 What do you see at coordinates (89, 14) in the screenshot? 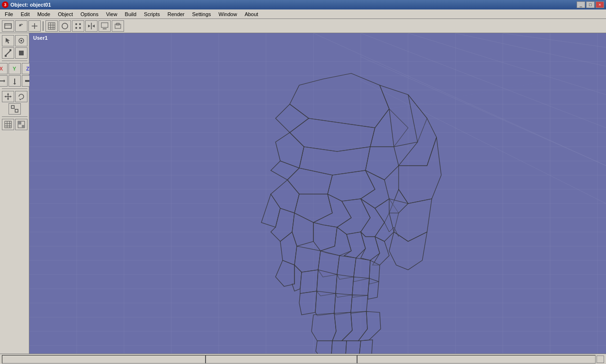
I see `menu-options: Options` at bounding box center [89, 14].